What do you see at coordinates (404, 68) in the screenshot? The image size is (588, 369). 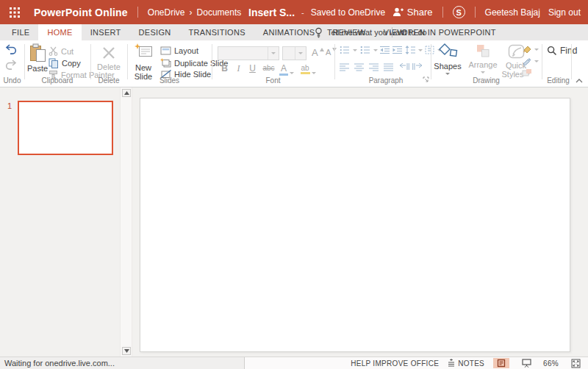 I see `right-to-left-button` at bounding box center [404, 68].